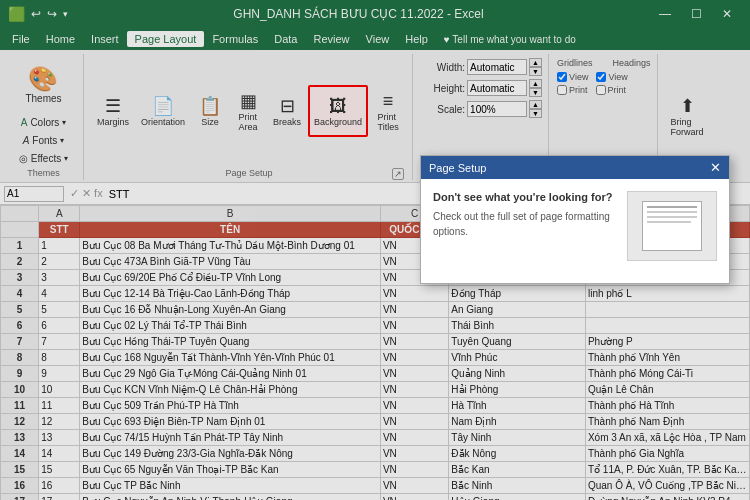  Describe the element at coordinates (458, 168) in the screenshot. I see `dialog-title: Page Setup` at that location.